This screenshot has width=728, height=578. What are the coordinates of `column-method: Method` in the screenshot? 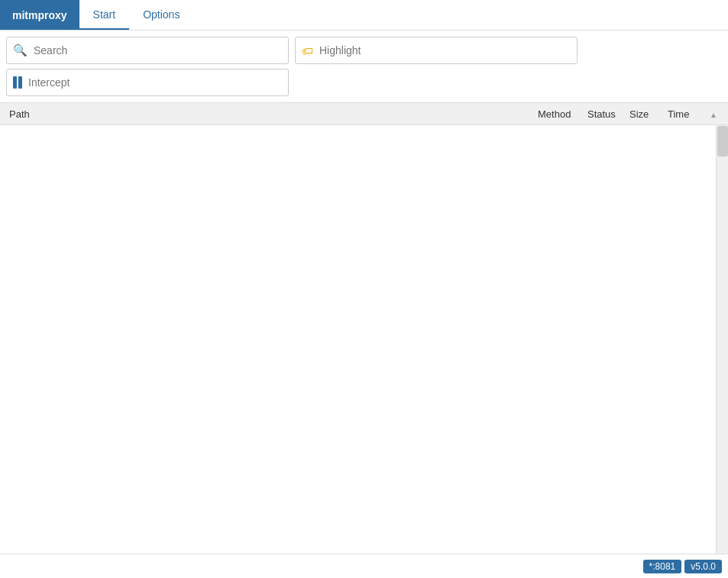 It's located at (562, 115).